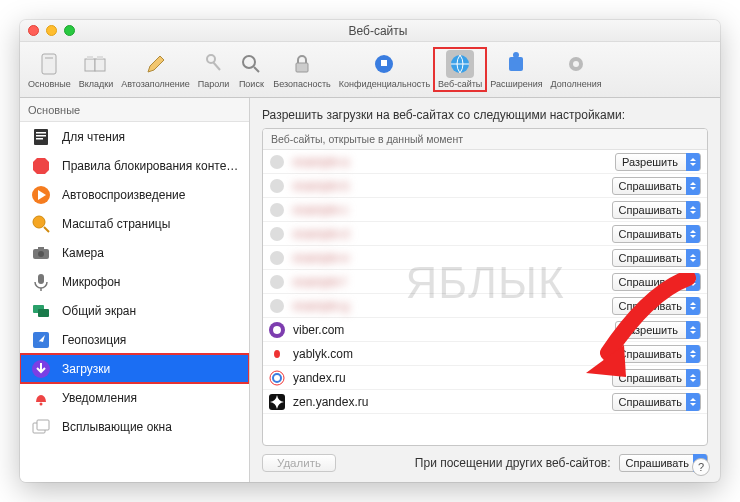 The width and height of the screenshot is (740, 502). Describe the element at coordinates (41, 253) in the screenshot. I see `camera-icon` at that location.